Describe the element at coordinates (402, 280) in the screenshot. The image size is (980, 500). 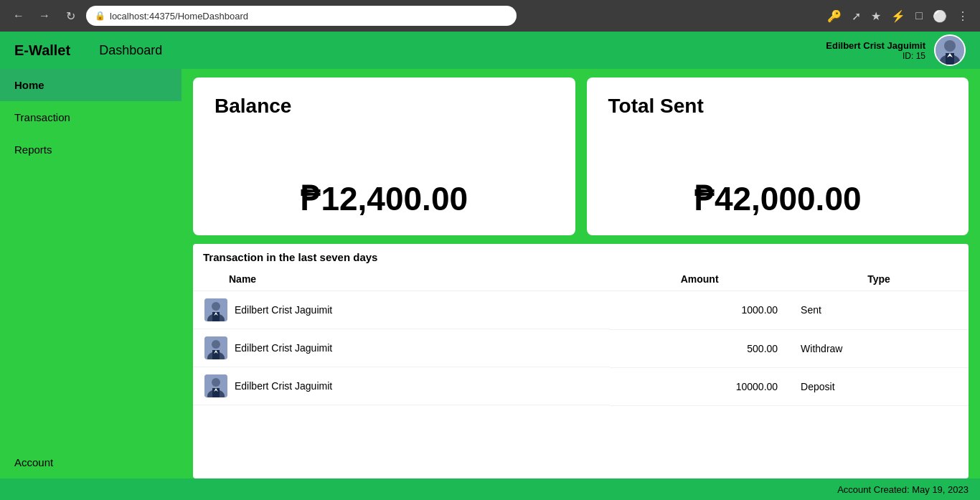
I see `col-name: Name` at that location.